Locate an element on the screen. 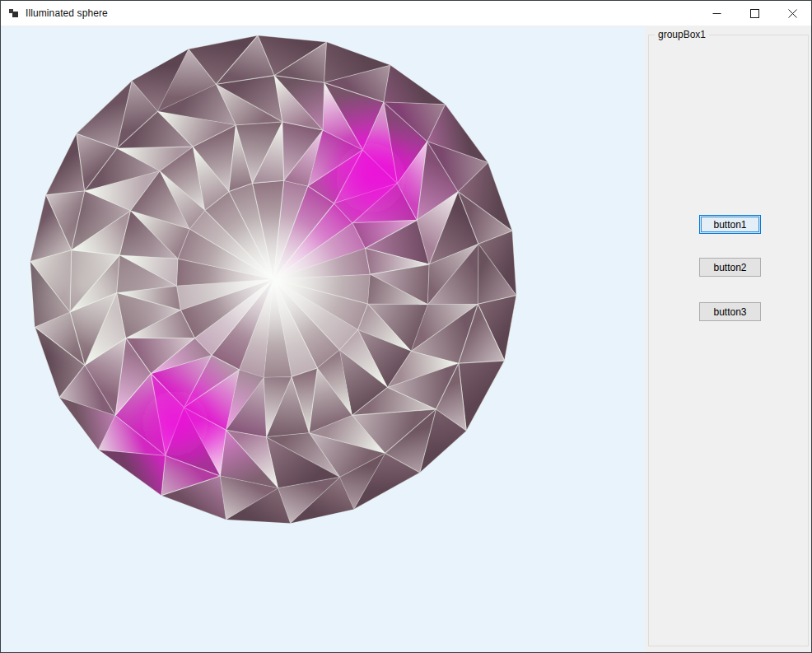 The width and height of the screenshot is (812, 653). groupbox-label: groupBox1 is located at coordinates (682, 35).